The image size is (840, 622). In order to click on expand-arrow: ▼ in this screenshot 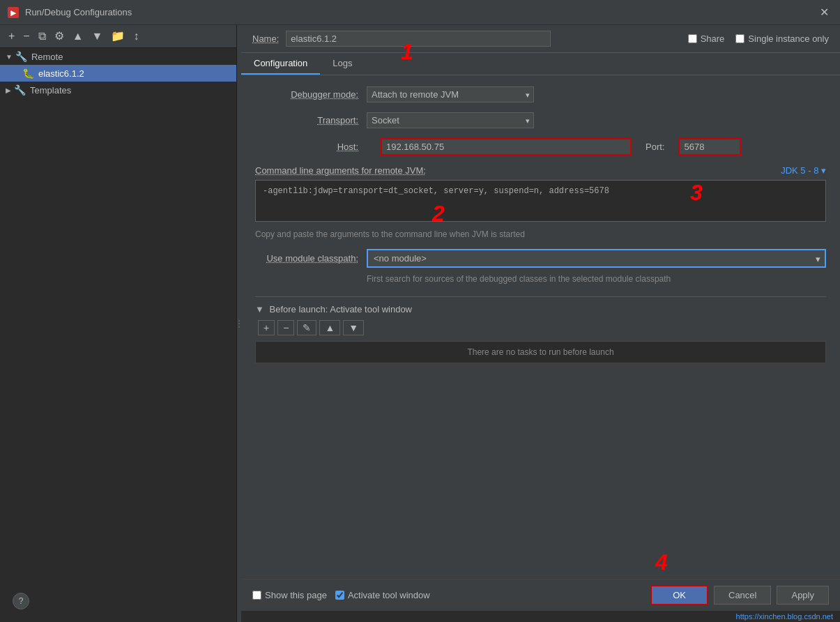, I will do `click(9, 57)`.